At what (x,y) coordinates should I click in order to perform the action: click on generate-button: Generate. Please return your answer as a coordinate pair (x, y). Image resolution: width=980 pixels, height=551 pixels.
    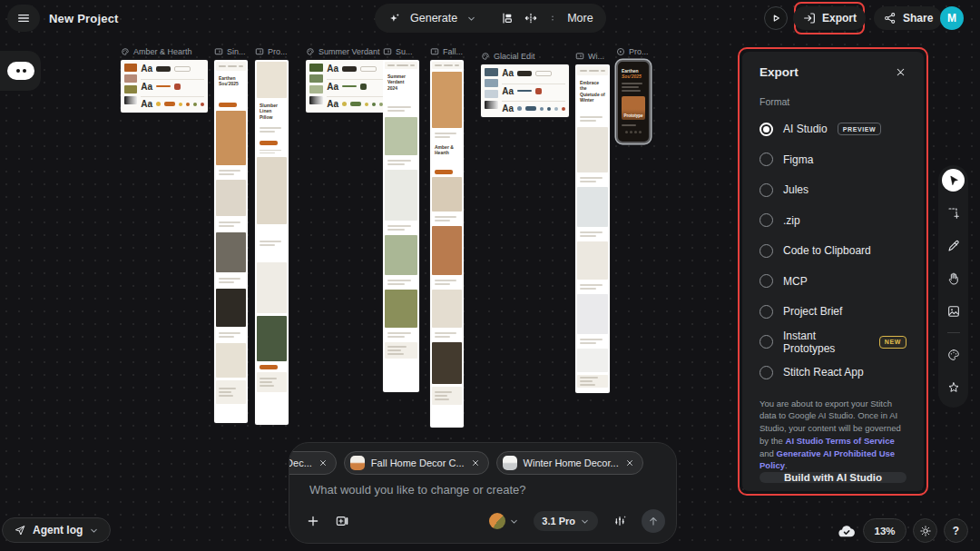
    Looking at the image, I should click on (434, 18).